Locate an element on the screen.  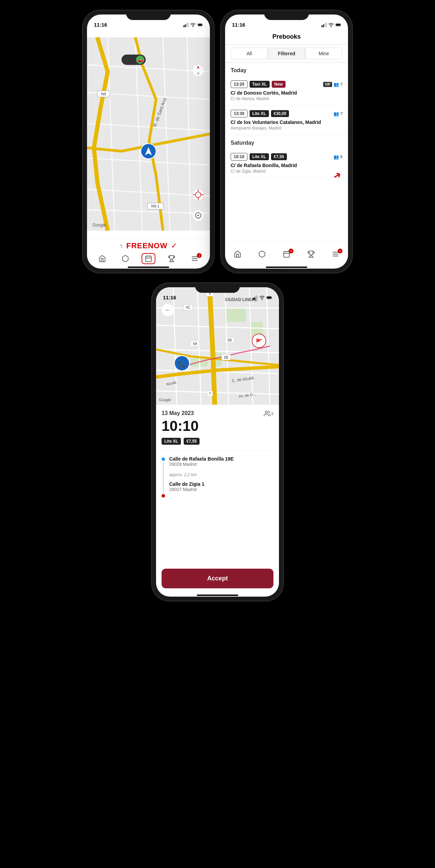
nav-menu-1: 1 is located at coordinates (195, 259).